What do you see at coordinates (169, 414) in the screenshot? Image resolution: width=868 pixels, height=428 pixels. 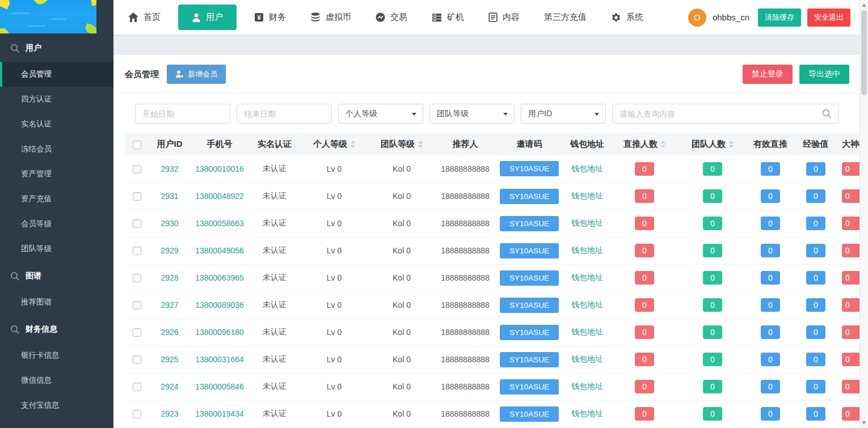 I see `user-id-link: 2923` at bounding box center [169, 414].